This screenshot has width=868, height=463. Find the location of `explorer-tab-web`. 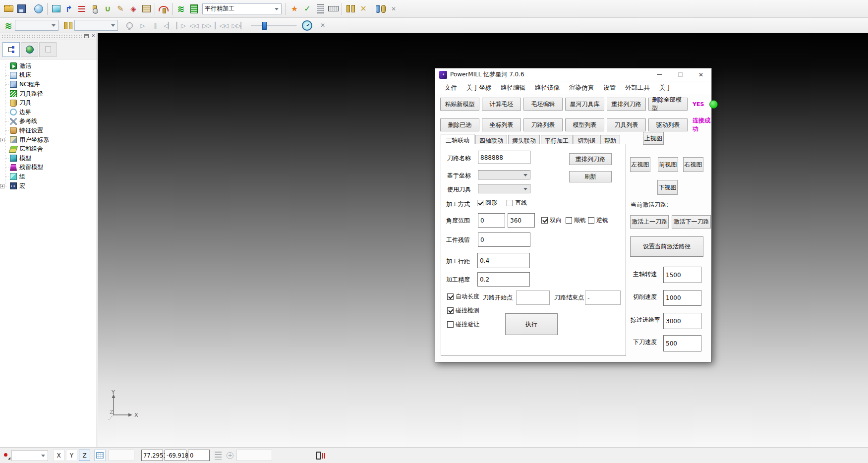

explorer-tab-web is located at coordinates (30, 50).